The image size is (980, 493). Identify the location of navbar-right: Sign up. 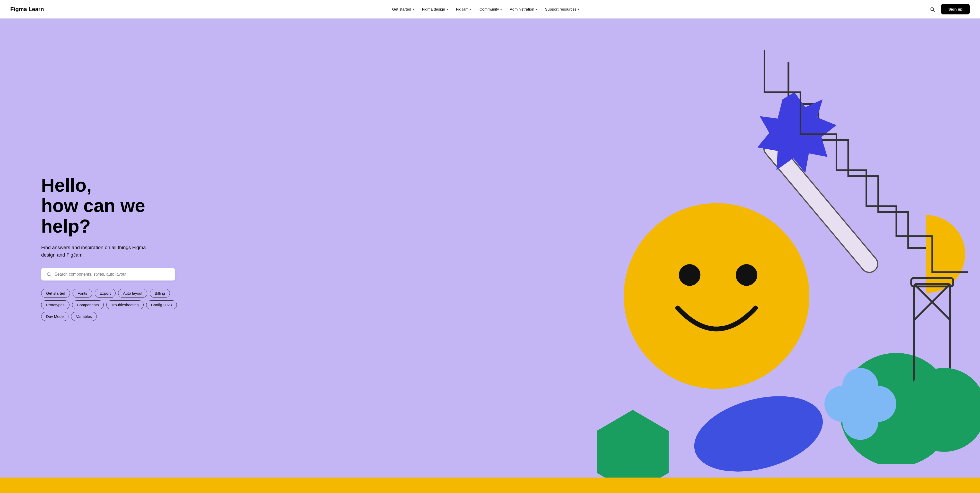
(949, 9).